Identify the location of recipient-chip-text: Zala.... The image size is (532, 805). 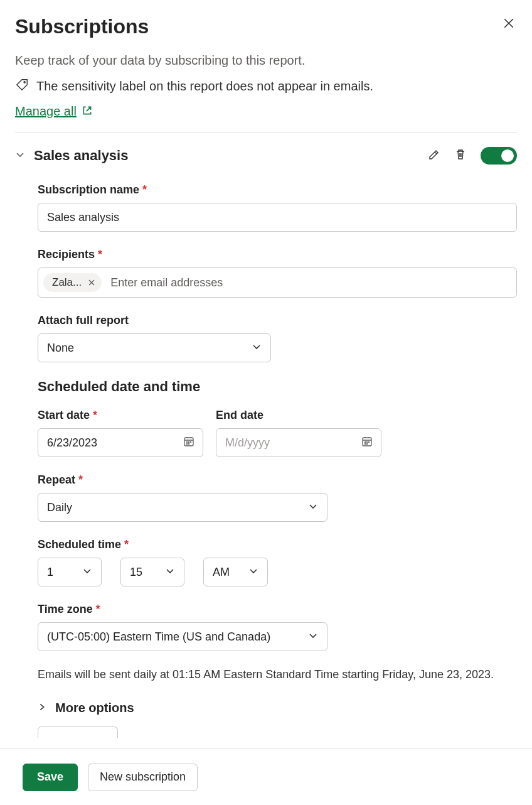
(66, 283).